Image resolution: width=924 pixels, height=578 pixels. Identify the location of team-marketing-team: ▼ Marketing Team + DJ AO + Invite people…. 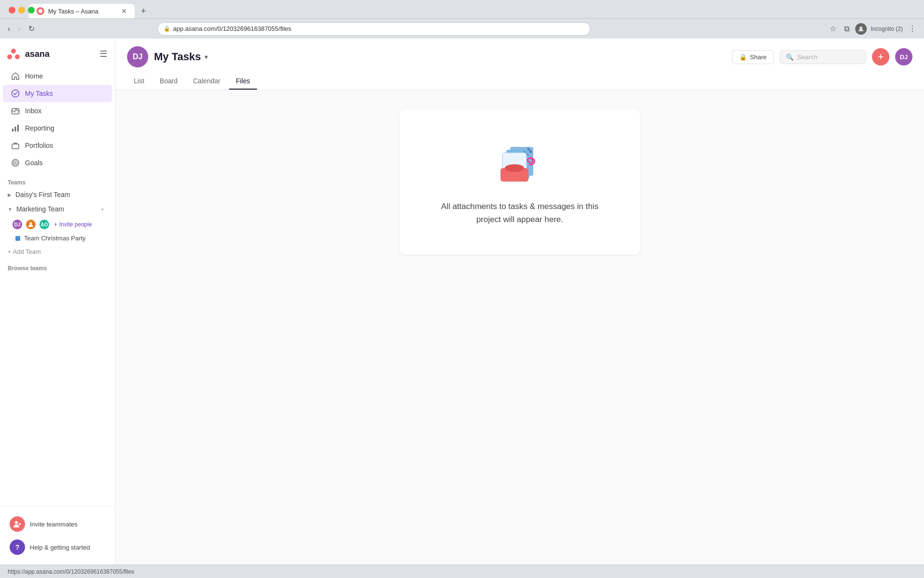
(58, 223).